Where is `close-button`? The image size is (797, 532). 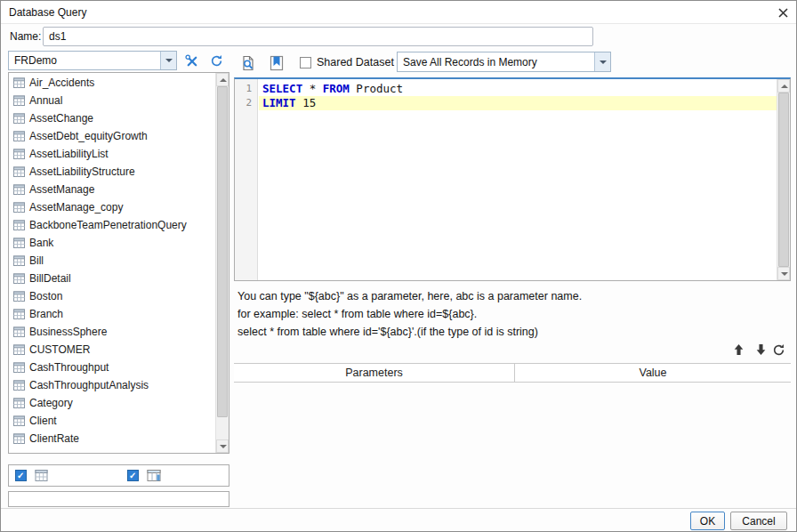 close-button is located at coordinates (783, 12).